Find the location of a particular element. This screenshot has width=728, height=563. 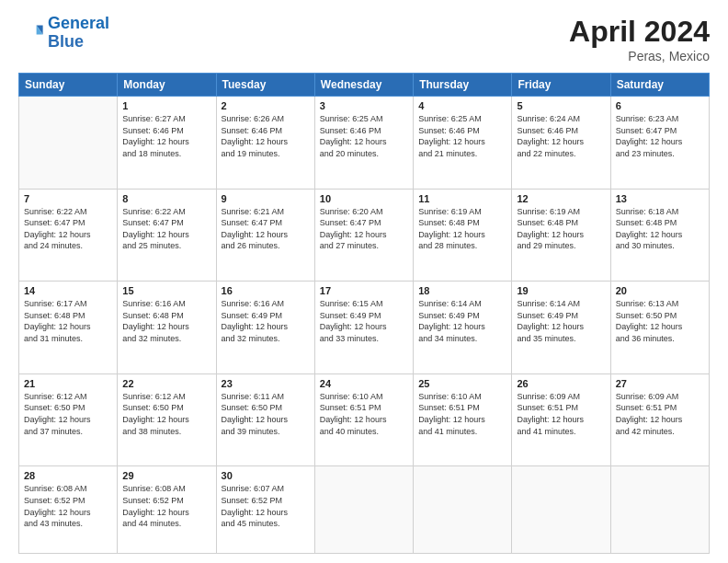

location: Peras, Mexico is located at coordinates (640, 56).